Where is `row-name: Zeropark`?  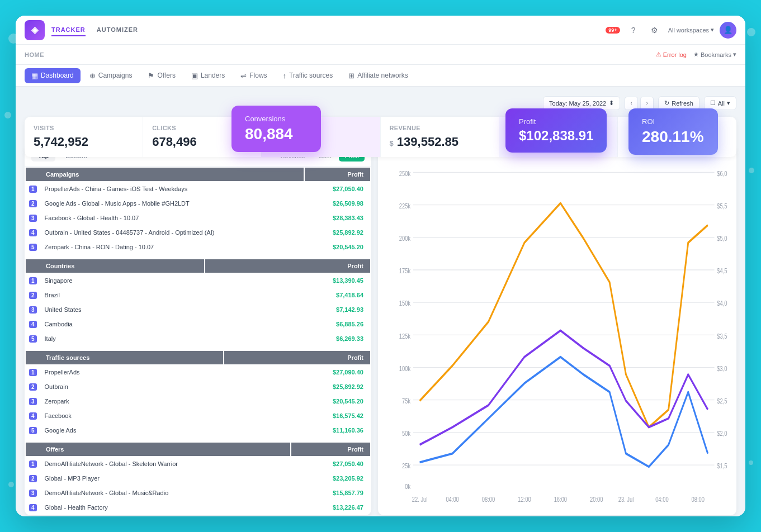
row-name: Zeropark is located at coordinates (133, 401).